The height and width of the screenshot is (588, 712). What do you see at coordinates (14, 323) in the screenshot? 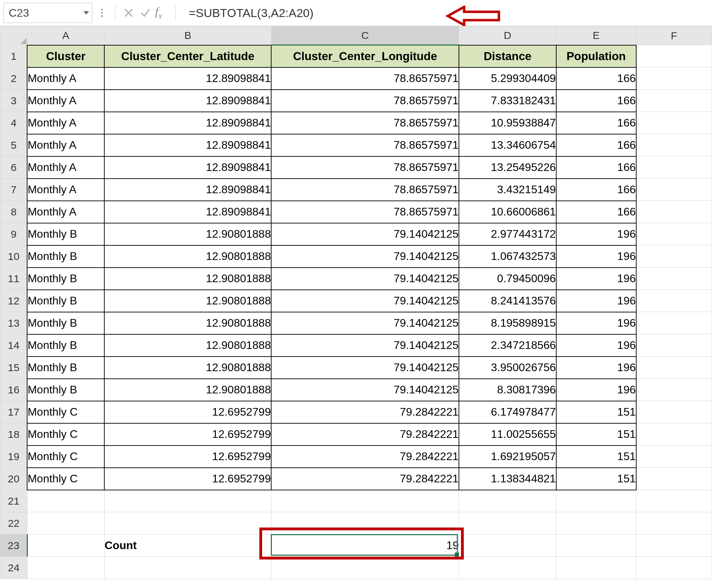
I see `row-header: 13` at bounding box center [14, 323].